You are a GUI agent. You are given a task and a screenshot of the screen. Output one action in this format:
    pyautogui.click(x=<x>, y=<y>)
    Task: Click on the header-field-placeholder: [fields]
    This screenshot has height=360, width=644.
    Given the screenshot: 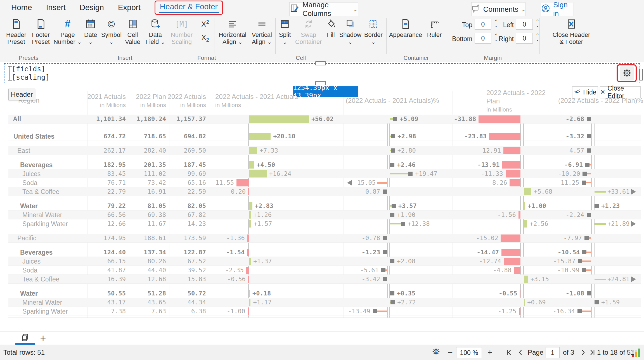 What is the action you would take?
    pyautogui.click(x=31, y=69)
    